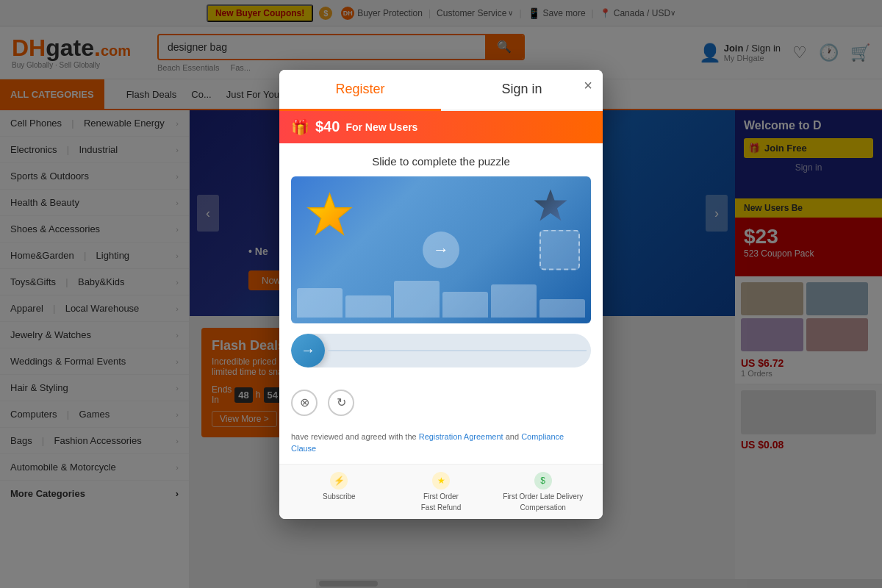  Describe the element at coordinates (441, 491) in the screenshot. I see `benefits-bar: ⚡ Subscribe ★ First Order Fast Refund $ …` at that location.